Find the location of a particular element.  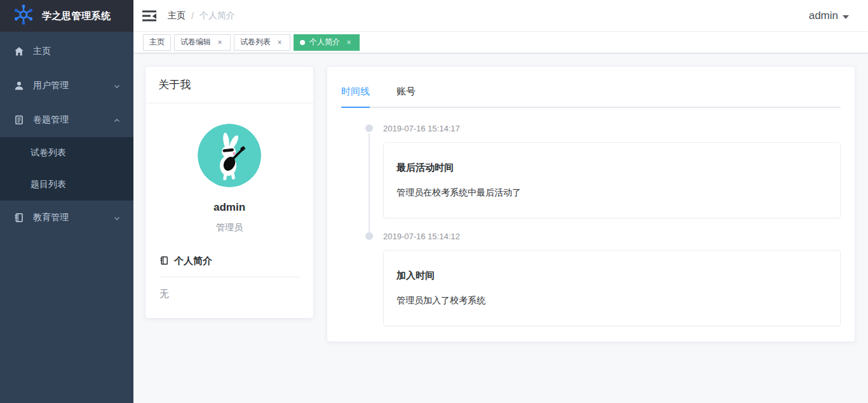

education-icon is located at coordinates (19, 218).